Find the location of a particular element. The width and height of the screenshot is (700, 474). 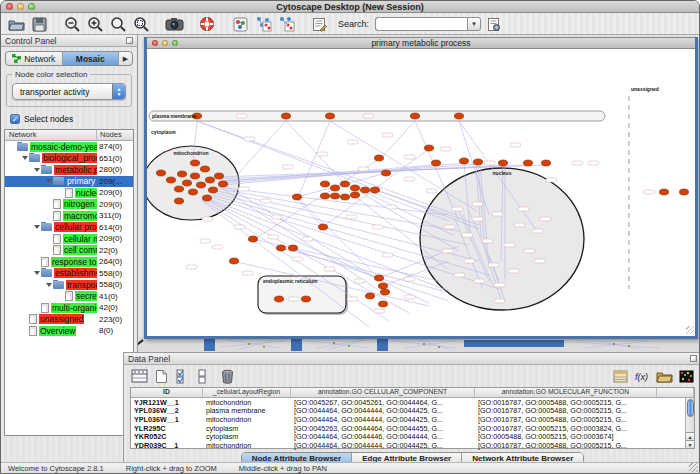

zoom-in-icon is located at coordinates (95, 24).